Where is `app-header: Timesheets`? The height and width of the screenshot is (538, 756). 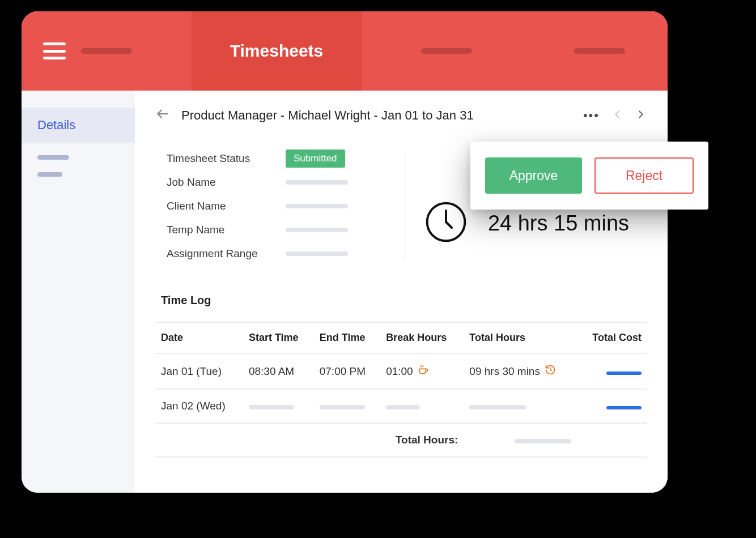 app-header: Timesheets is located at coordinates (345, 51).